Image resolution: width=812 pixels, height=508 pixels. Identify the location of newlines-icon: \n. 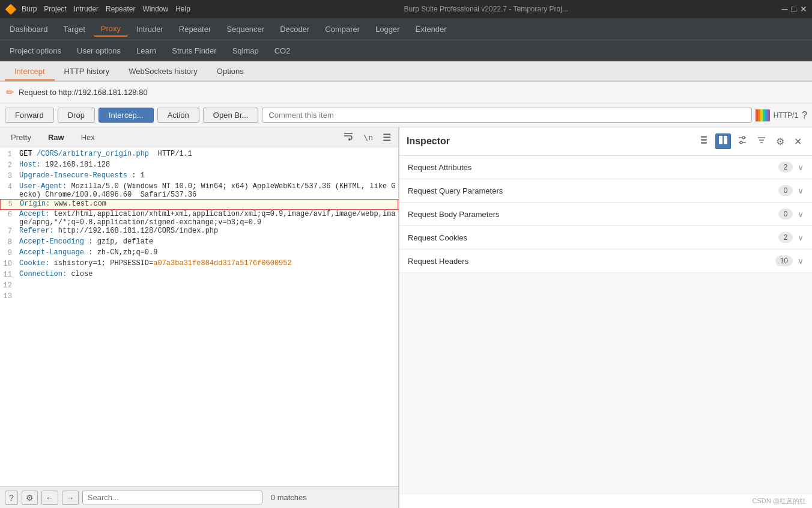
(368, 137).